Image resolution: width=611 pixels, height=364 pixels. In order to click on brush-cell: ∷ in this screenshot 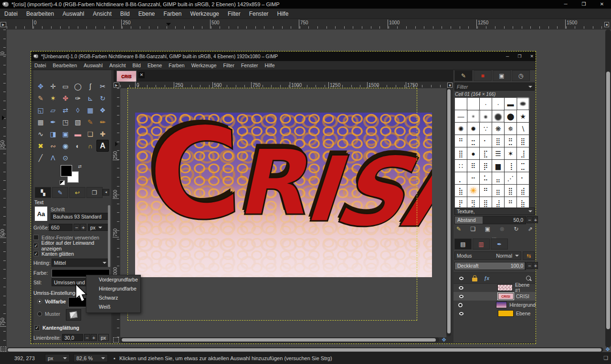, I will do `click(461, 166)`.